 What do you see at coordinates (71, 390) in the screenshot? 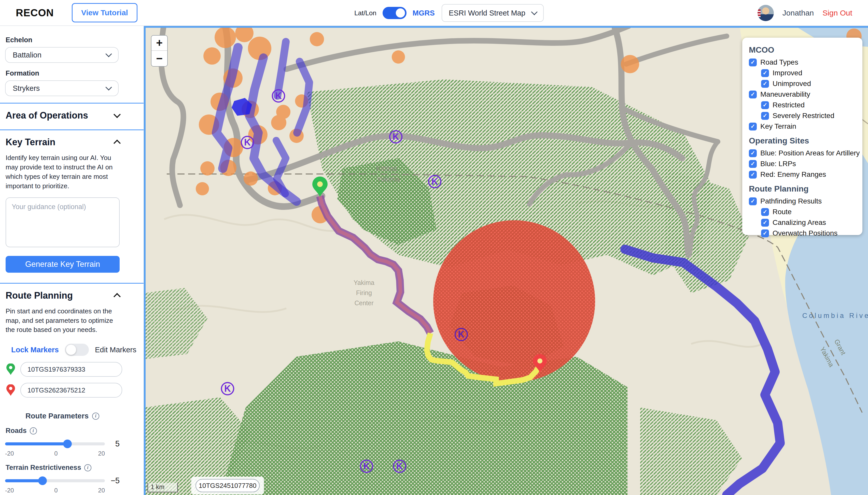
I see `end-coordinate-input` at bounding box center [71, 390].